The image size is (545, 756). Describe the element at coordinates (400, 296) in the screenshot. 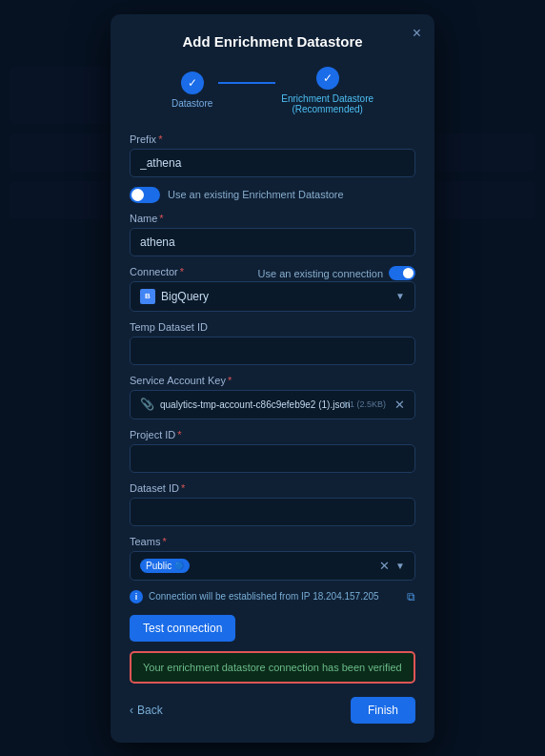

I see `connector-dropdown-arrow: ▼` at that location.